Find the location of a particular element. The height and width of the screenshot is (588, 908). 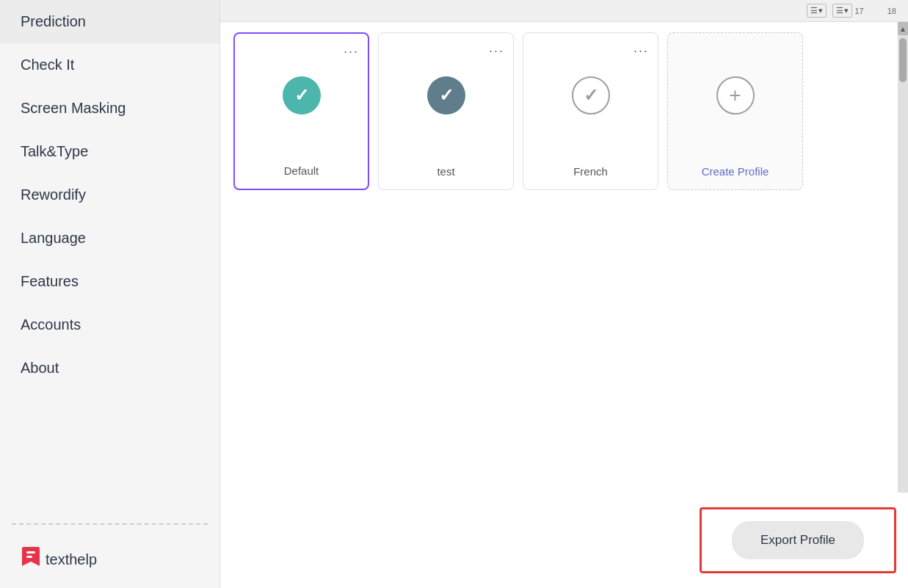

profile-test-check-icon: ✓ is located at coordinates (446, 95).